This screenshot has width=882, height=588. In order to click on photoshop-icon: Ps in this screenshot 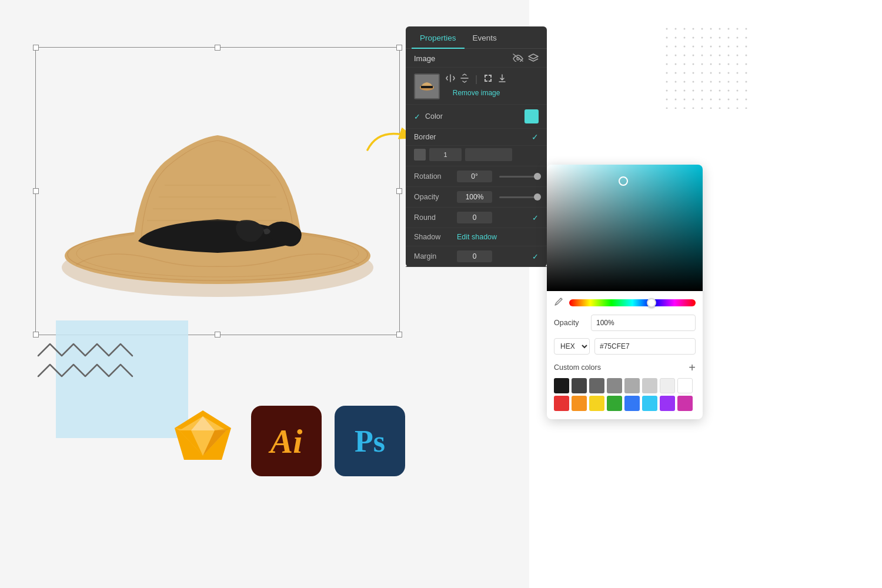, I will do `click(370, 441)`.